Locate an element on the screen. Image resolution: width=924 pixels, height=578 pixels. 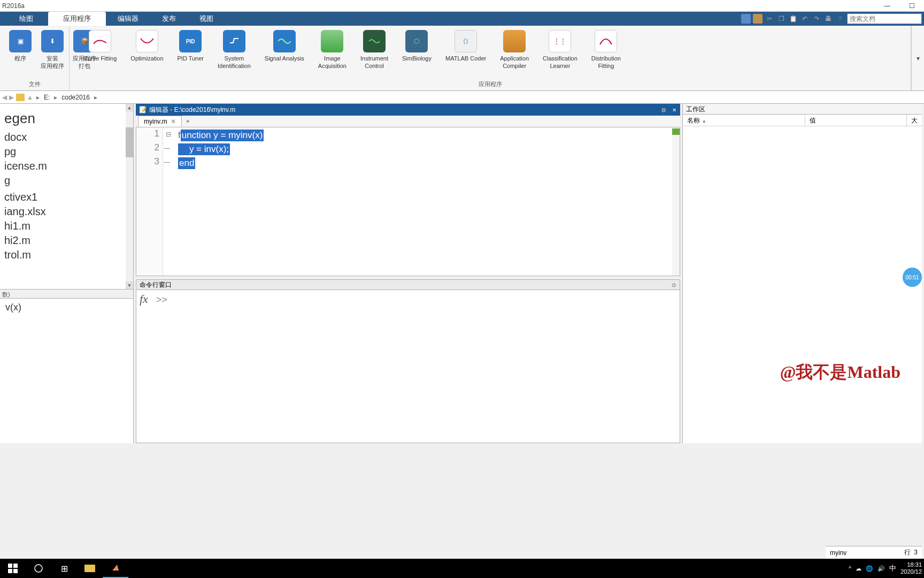
explorer-icon is located at coordinates (90, 568).